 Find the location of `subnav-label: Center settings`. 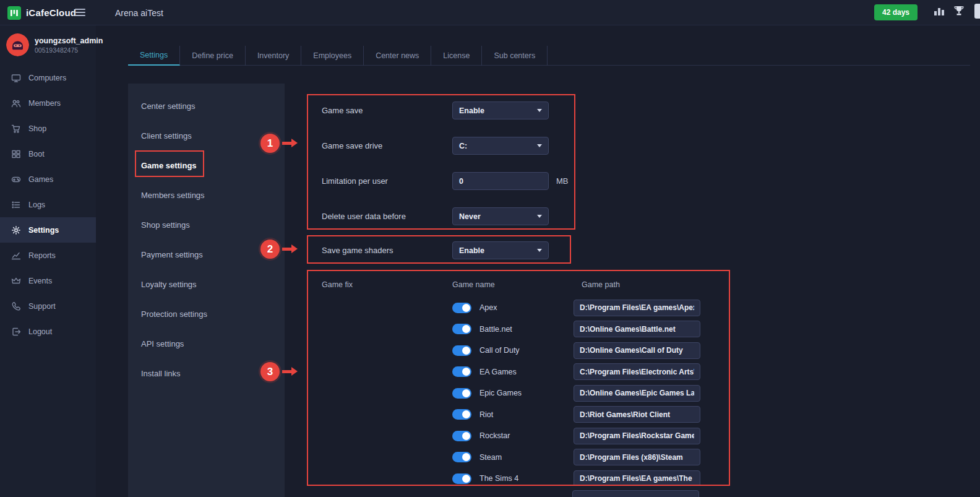

subnav-label: Center settings is located at coordinates (168, 106).